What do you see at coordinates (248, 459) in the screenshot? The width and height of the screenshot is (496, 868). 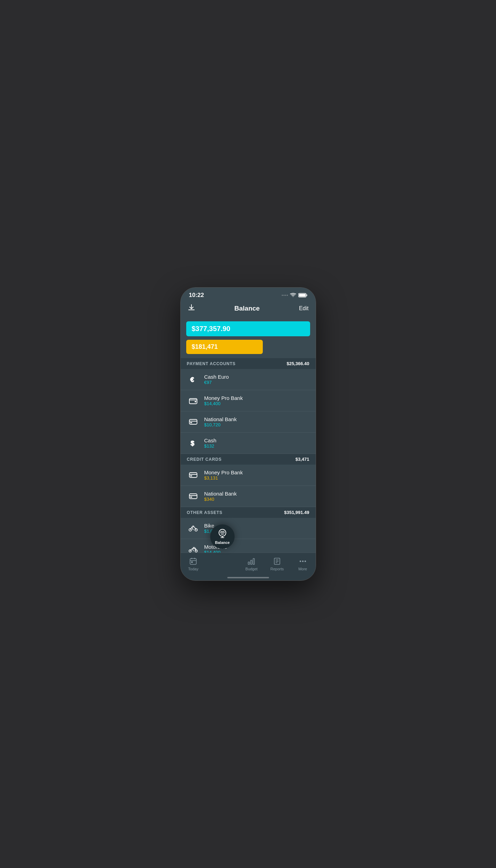 I see `section-header-credit: CREDIT CARDS $3,471` at bounding box center [248, 459].